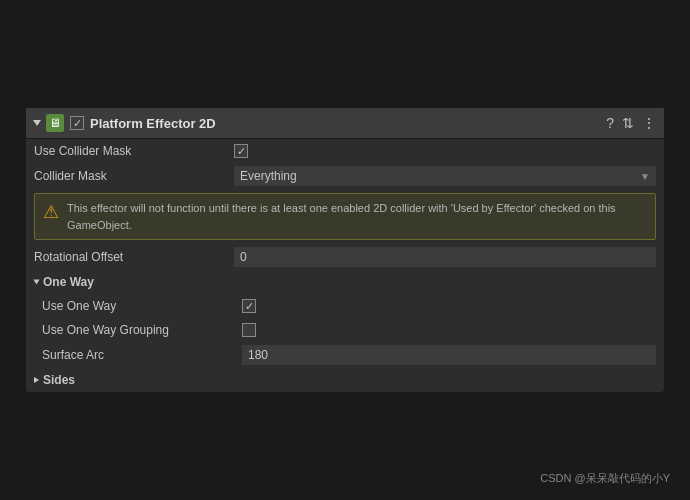 This screenshot has width=690, height=500. What do you see at coordinates (36, 380) in the screenshot?
I see `sides-collapse-icon` at bounding box center [36, 380].